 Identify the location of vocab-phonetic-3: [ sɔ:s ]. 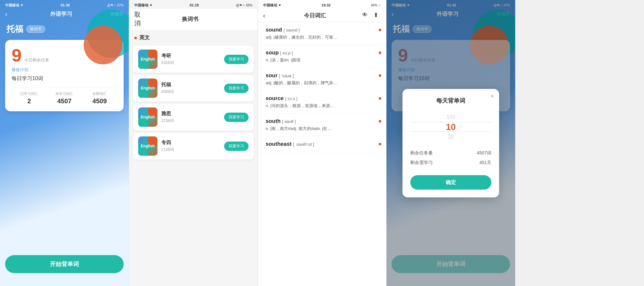
(291, 98).